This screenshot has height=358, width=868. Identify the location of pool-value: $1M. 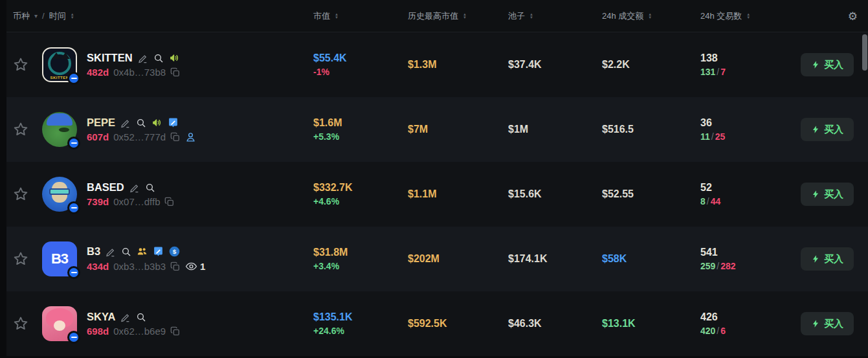
(555, 129).